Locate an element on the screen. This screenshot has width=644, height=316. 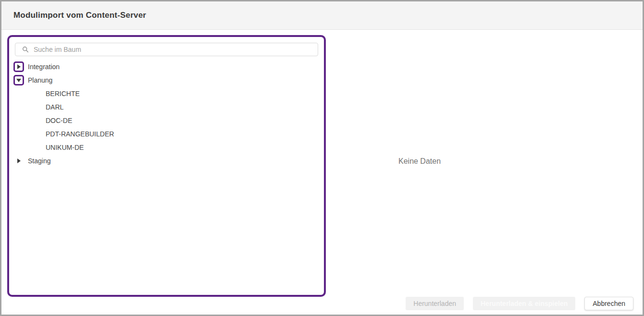
tree-item-label: Staging is located at coordinates (39, 161).